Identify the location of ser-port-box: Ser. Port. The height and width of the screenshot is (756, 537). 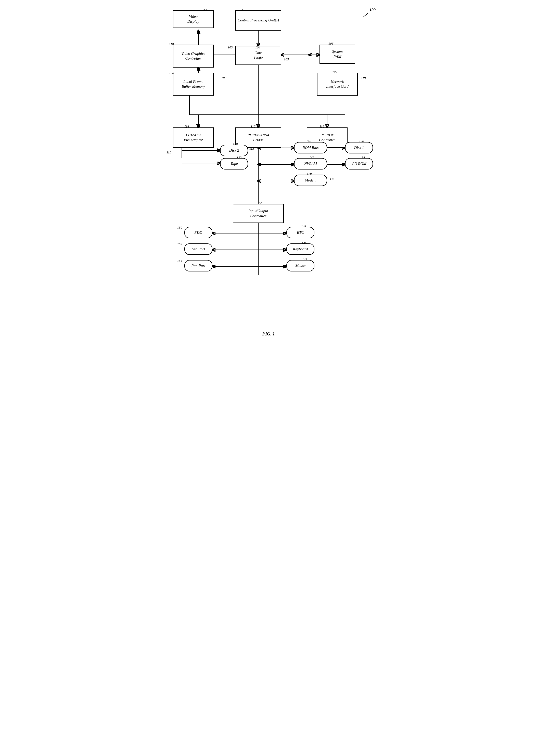
(198, 249).